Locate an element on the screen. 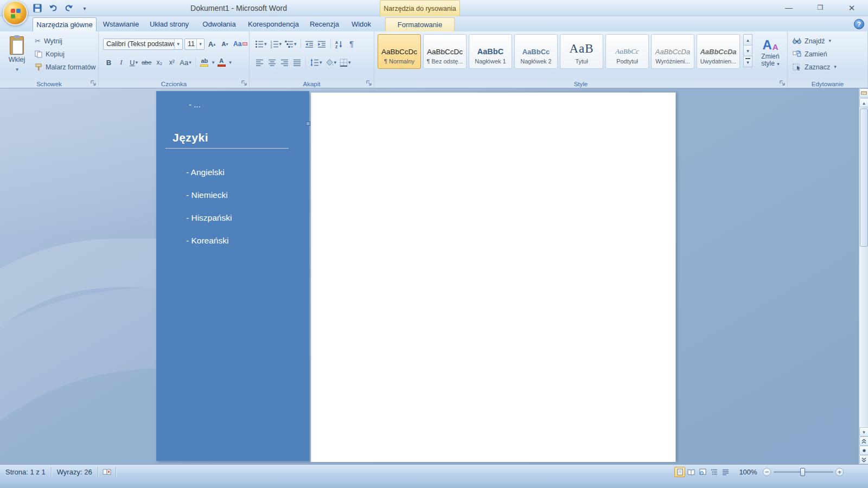  borders-button: ▾ is located at coordinates (345, 62).